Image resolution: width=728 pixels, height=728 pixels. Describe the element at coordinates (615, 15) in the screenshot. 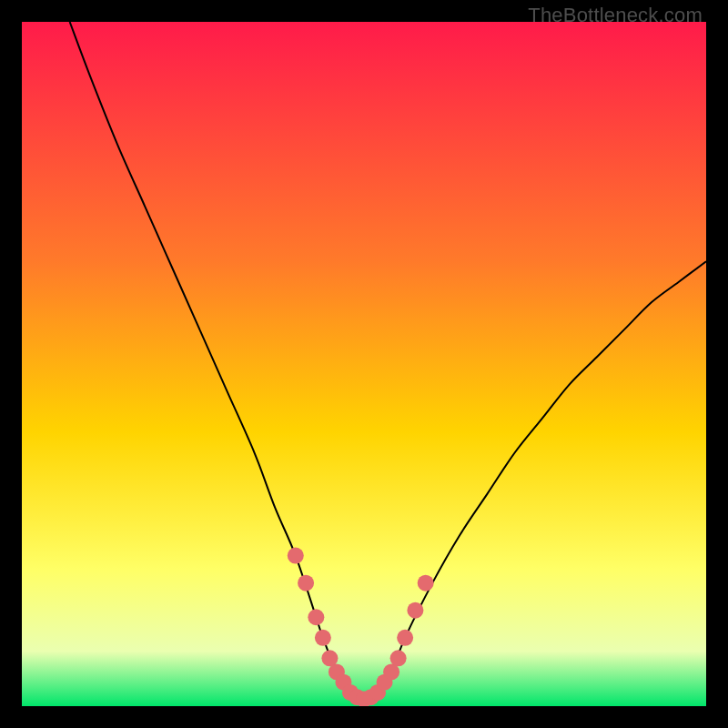

I see `watermark-text: TheBottleneck.com` at that location.